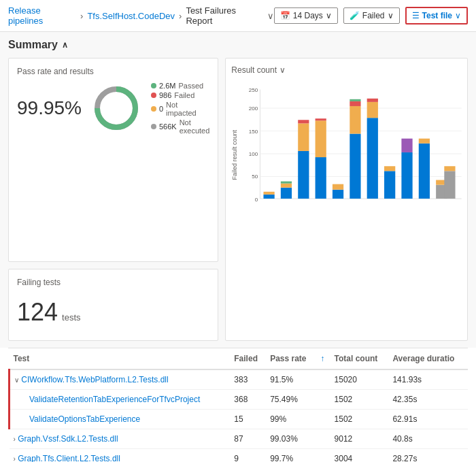 Image resolution: width=476 pixels, height=462 pixels. Describe the element at coordinates (248, 359) in the screenshot. I see `col-failed: Failed` at that location.